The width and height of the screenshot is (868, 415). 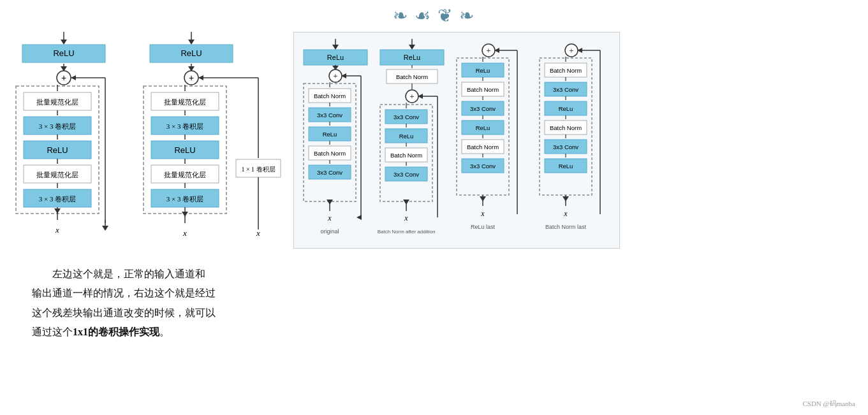 I want to click on text-content: 左边这个就是，正常的输入通道和 输出通道一样的情况，右边这个就是经过 这个残差块…, so click(x=128, y=303).